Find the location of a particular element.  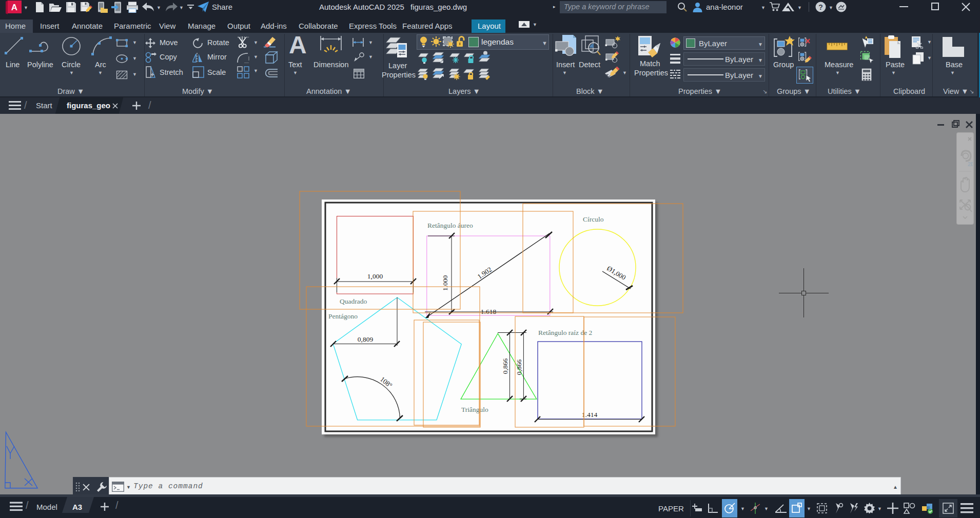

svg-text: Círculo is located at coordinates (593, 220).